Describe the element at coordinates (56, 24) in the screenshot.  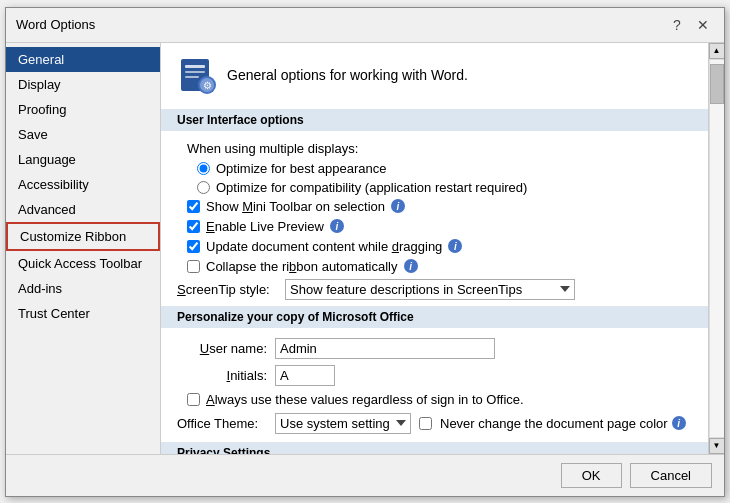
I see `title-bar-left: Word Options` at that location.